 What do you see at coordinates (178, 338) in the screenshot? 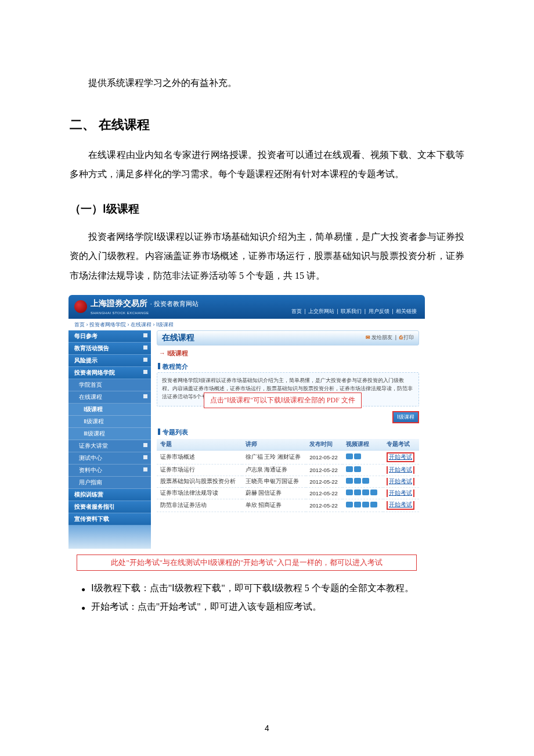
I see `main-title: 在线课程` at bounding box center [178, 338].